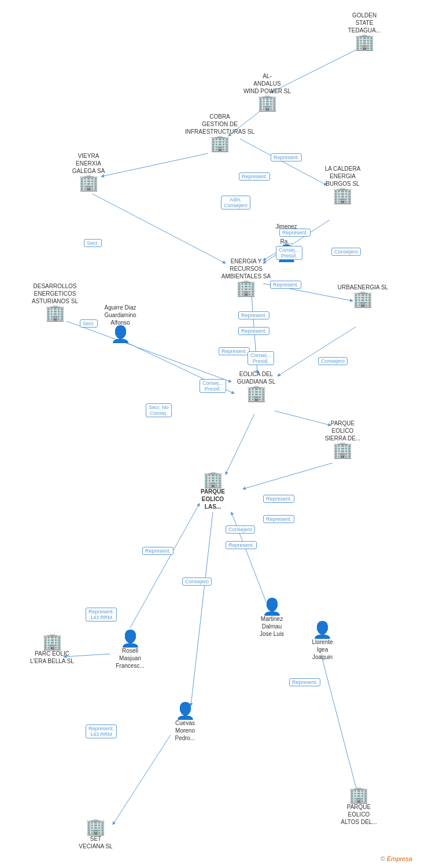 This screenshot has width=421, height=868. What do you see at coordinates (346, 252) in the screenshot?
I see `badge-consejero-1: Consejero` at bounding box center [346, 252].